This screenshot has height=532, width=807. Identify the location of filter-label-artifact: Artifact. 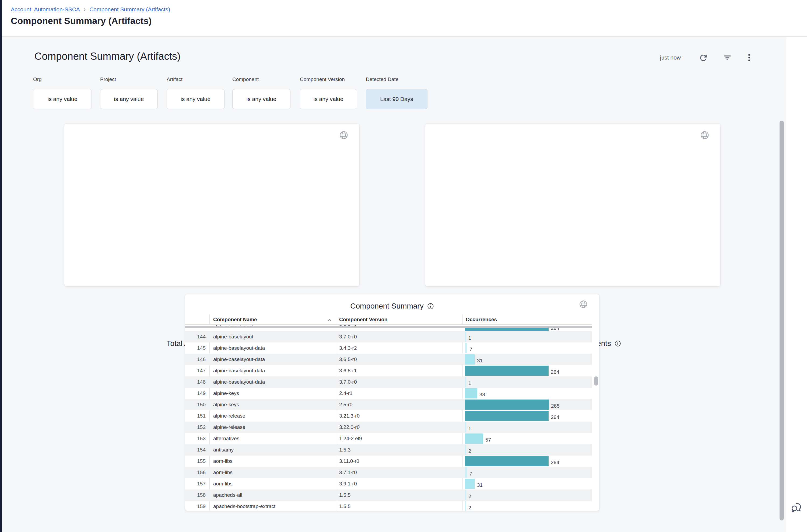
(174, 79).